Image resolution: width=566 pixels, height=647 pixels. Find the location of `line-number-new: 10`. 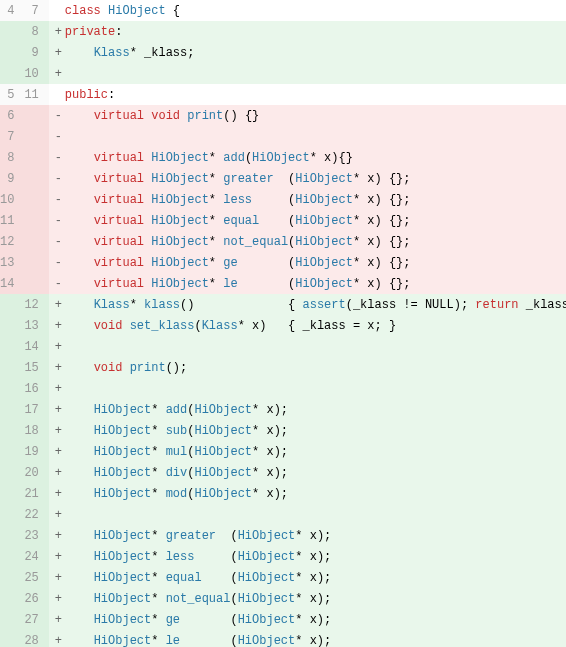

line-number-new: 10 is located at coordinates (36, 74).